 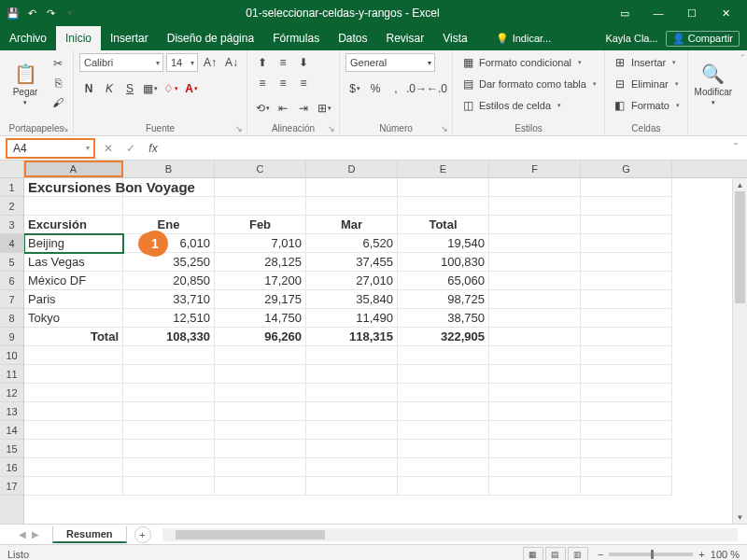 What do you see at coordinates (444, 356) in the screenshot?
I see `cell-E10` at bounding box center [444, 356].